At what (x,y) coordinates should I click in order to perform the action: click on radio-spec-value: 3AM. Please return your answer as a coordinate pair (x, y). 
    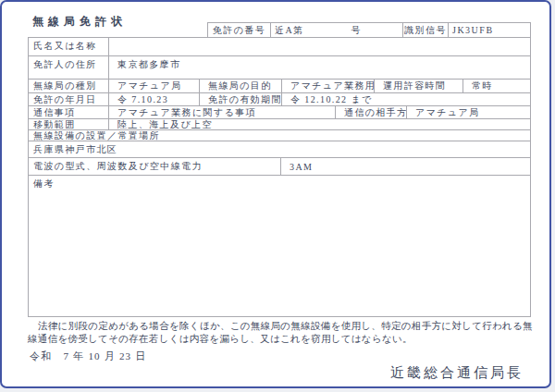
    Looking at the image, I should click on (405, 166).